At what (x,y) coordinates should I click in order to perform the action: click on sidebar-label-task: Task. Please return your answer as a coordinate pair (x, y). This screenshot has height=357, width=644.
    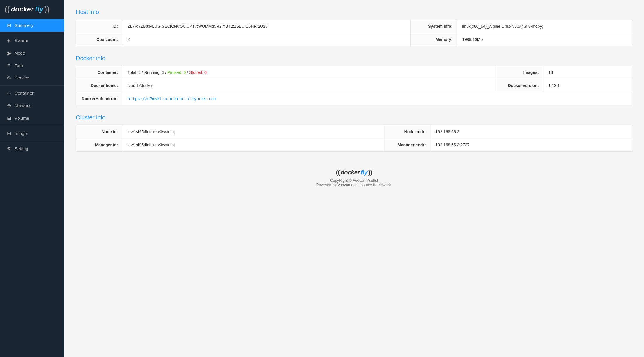
    Looking at the image, I should click on (19, 65).